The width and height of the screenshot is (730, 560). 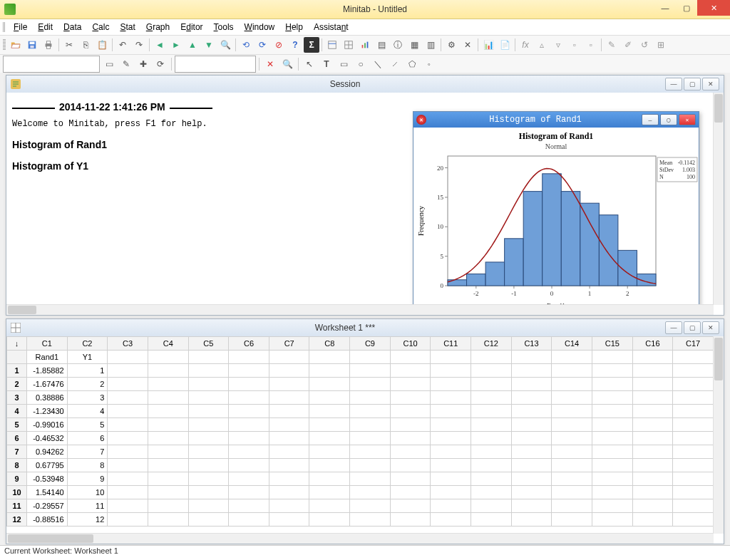 What do you see at coordinates (87, 358) in the screenshot?
I see `column-name-cell: Y1` at bounding box center [87, 358].